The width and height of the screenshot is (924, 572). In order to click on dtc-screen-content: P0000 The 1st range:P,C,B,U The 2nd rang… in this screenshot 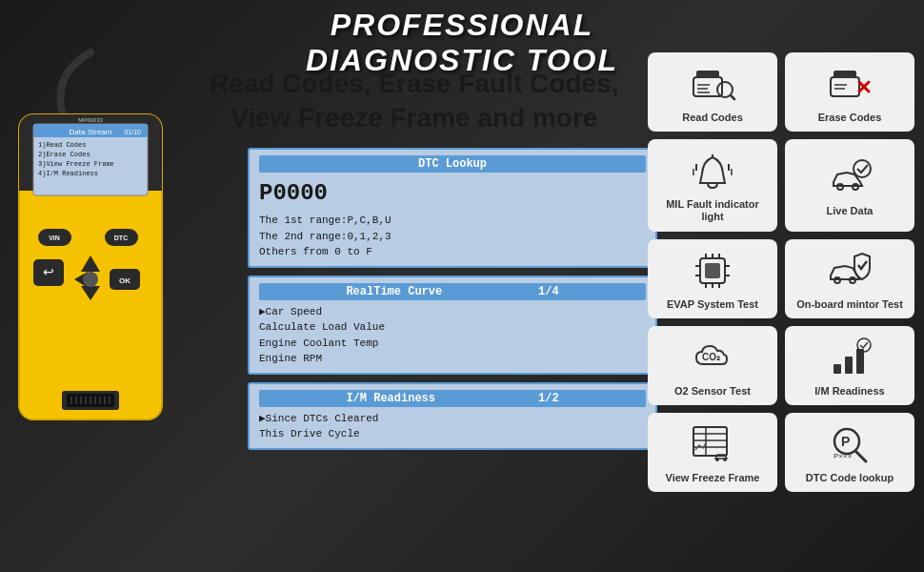, I will do `click(452, 218)`.